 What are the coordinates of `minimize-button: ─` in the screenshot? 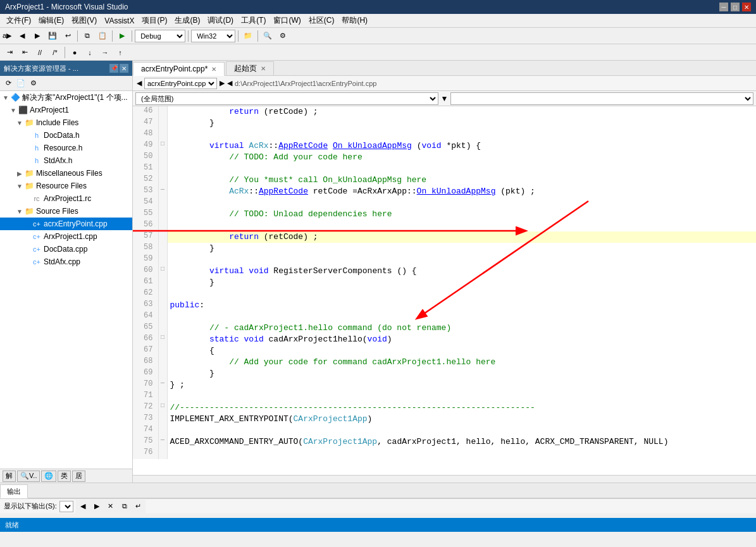 It's located at (724, 7).